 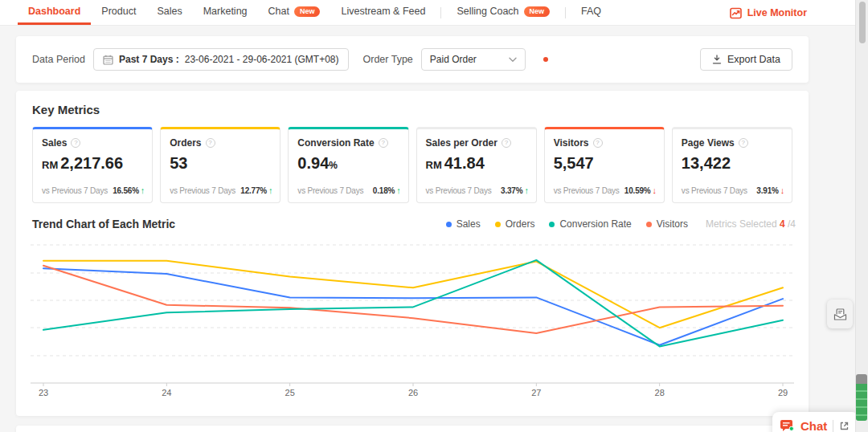 What do you see at coordinates (844, 426) in the screenshot?
I see `expand-icon` at bounding box center [844, 426].